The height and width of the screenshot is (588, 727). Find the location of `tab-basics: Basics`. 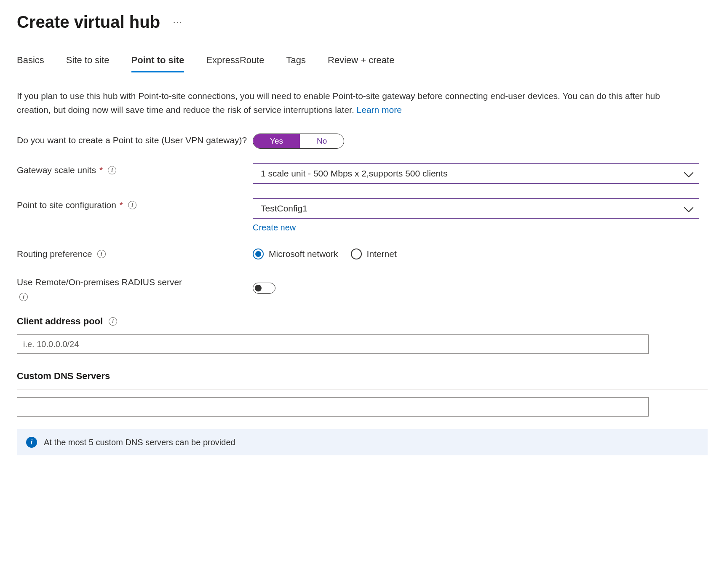

tab-basics: Basics is located at coordinates (30, 64).